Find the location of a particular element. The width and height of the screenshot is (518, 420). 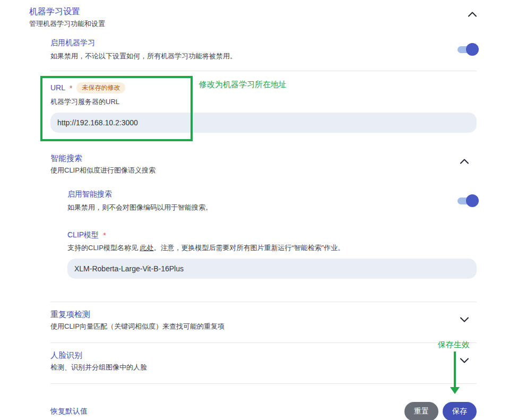

enable-smart-search-label: 启用智能搜索 is located at coordinates (140, 194).